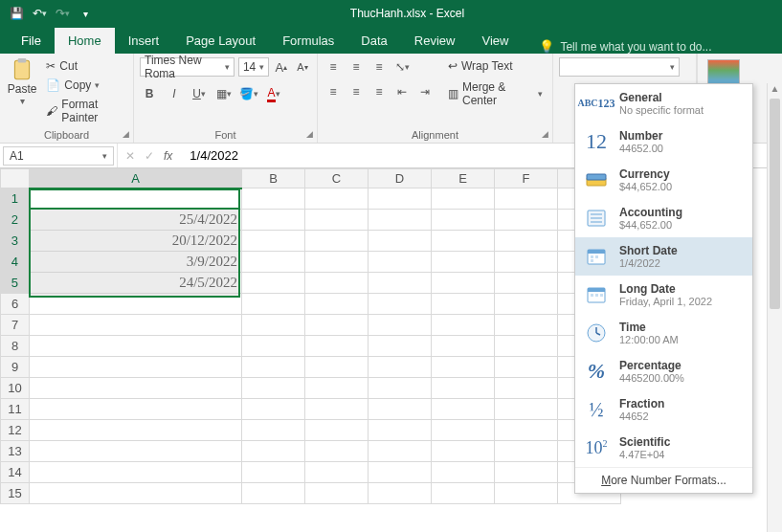 This screenshot has width=782, height=532. Describe the element at coordinates (526, 346) in the screenshot. I see `cell-F8` at that location.